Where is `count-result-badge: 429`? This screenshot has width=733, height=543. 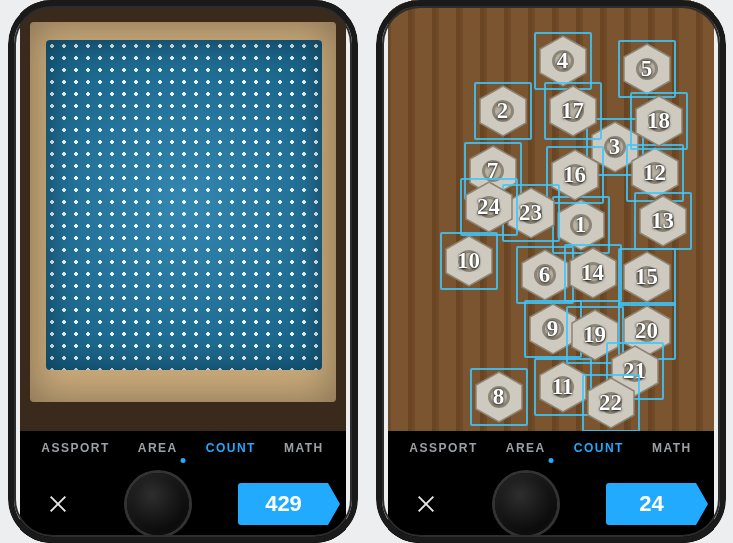
count-result-badge: 429 is located at coordinates (283, 504).